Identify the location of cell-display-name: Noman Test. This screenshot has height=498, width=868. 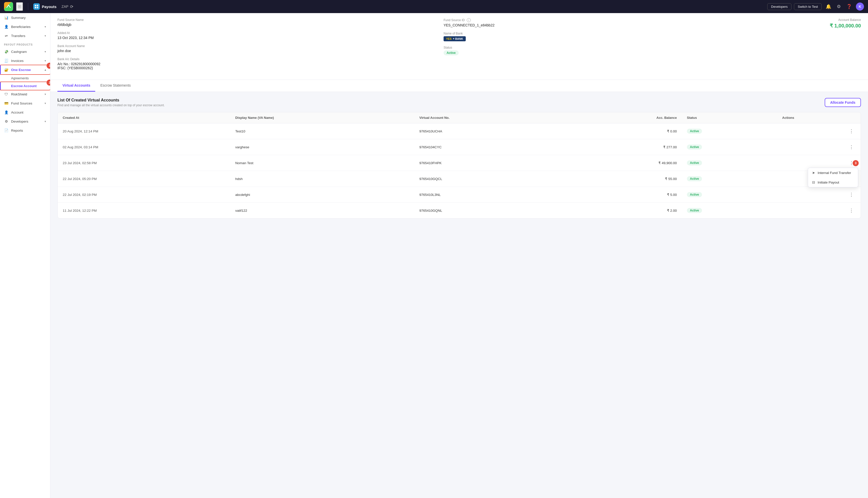
(322, 163).